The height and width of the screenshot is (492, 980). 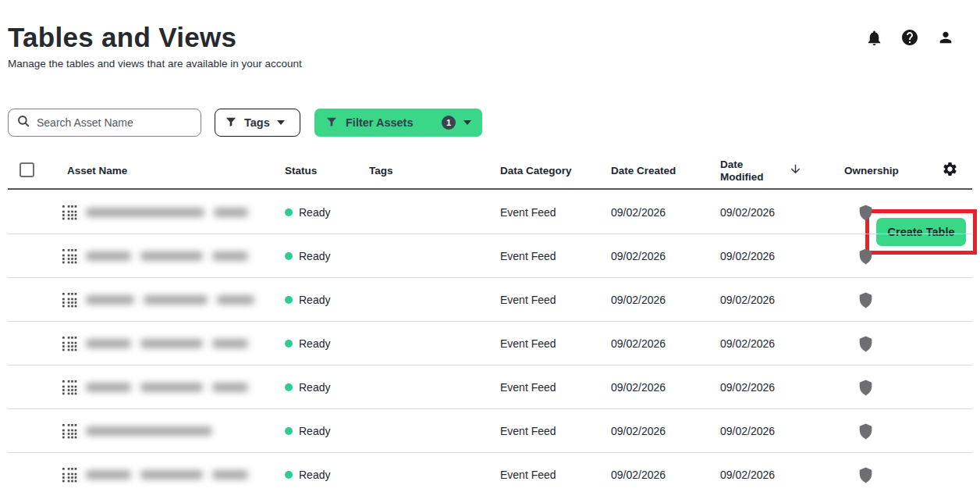 What do you see at coordinates (449, 123) in the screenshot?
I see `filter-count-badge: 1` at bounding box center [449, 123].